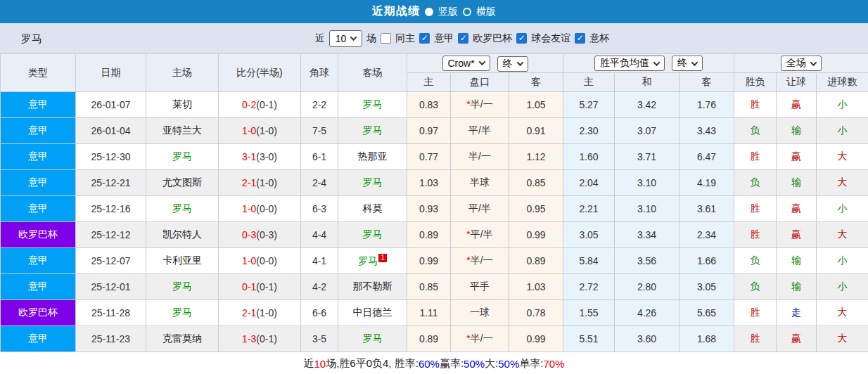 This screenshot has height=374, width=868. Describe the element at coordinates (320, 39) in the screenshot. I see `near-label: 近` at that location.